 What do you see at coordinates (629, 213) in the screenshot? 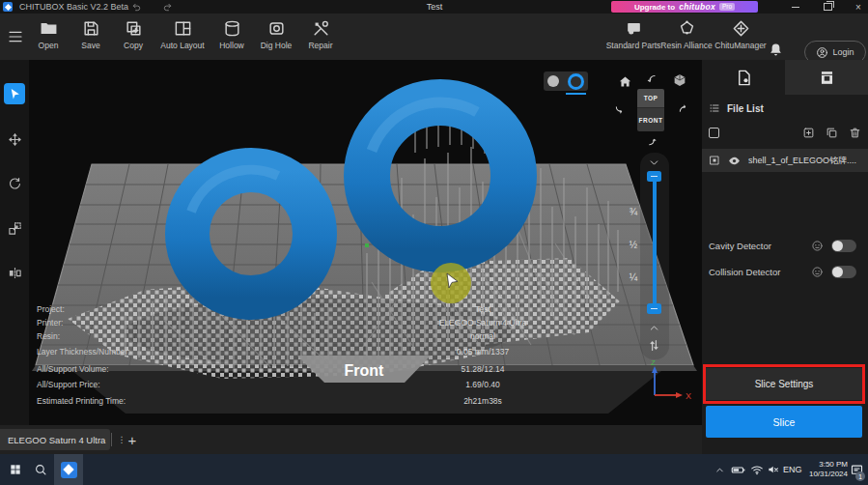
I see `slider-tick-three-quarters: ¾` at bounding box center [629, 213].